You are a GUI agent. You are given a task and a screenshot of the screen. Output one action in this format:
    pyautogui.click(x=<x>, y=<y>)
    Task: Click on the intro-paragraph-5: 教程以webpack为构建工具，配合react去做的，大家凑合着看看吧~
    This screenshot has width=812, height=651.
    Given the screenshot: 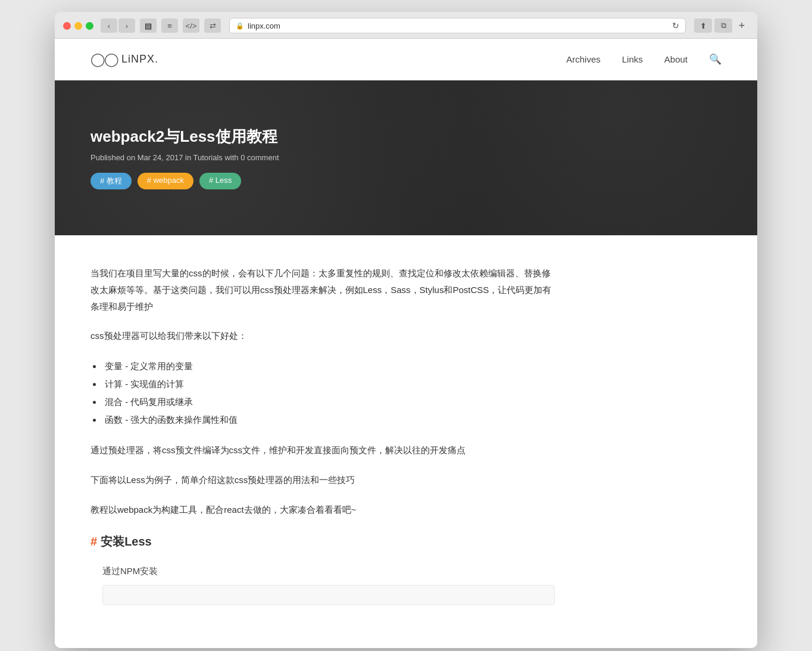 What is the action you would take?
    pyautogui.click(x=323, y=510)
    